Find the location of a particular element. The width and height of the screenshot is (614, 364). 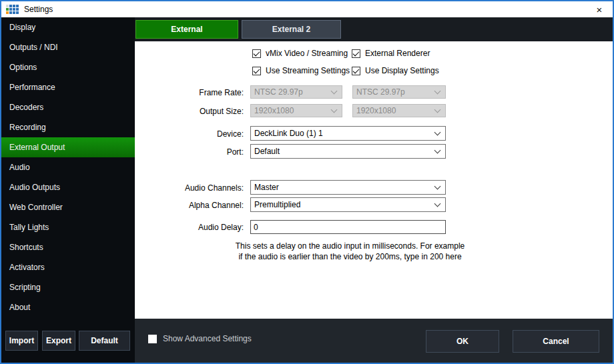

checkbox-unchecked-icon is located at coordinates (152, 339).